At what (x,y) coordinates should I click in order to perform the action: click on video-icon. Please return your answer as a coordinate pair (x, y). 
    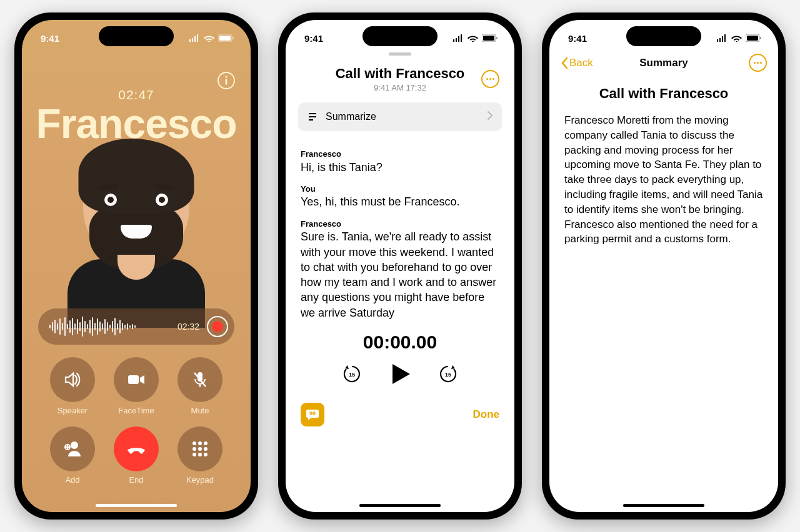
    Looking at the image, I should click on (136, 380).